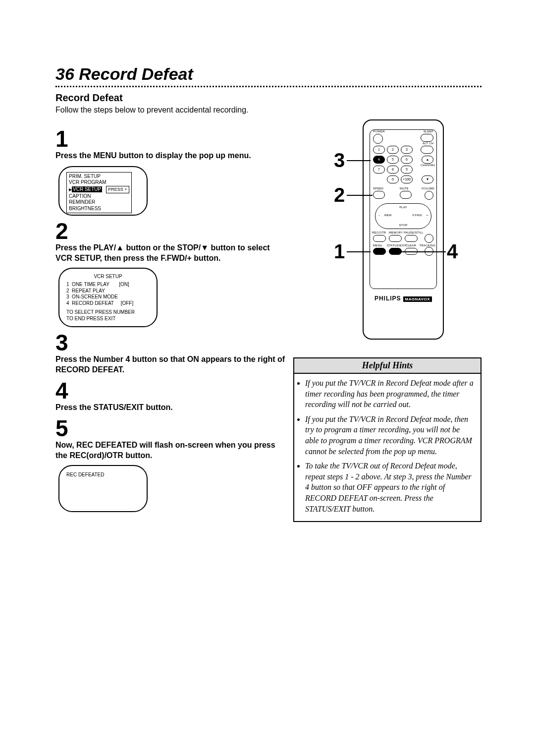 This screenshot has height=756, width=535. I want to click on step-4-number: 4, so click(172, 391).